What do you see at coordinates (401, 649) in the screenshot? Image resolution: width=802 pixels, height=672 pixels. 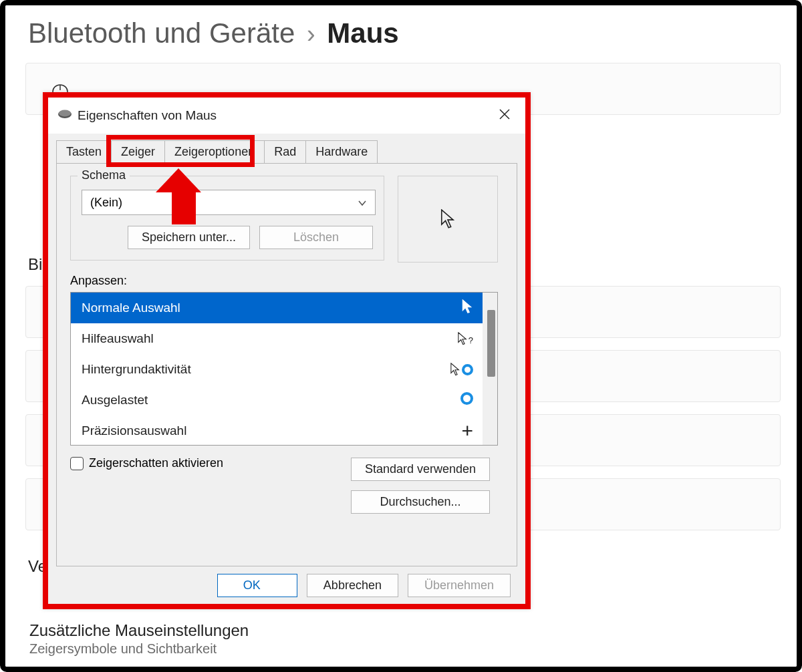 I see `additional-settings-subtitle: Zeigersymbole und Sichtbarkeit` at bounding box center [401, 649].